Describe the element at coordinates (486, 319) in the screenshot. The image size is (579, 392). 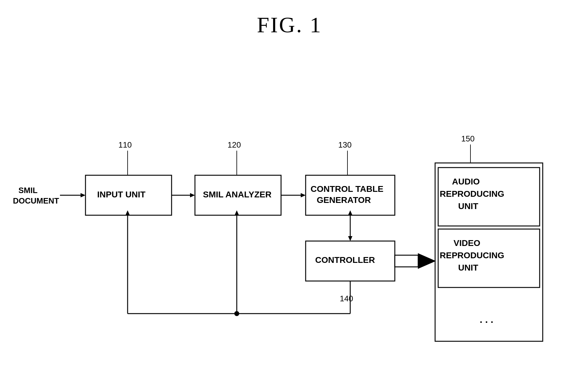
I see `dots-label: . . .` at that location.